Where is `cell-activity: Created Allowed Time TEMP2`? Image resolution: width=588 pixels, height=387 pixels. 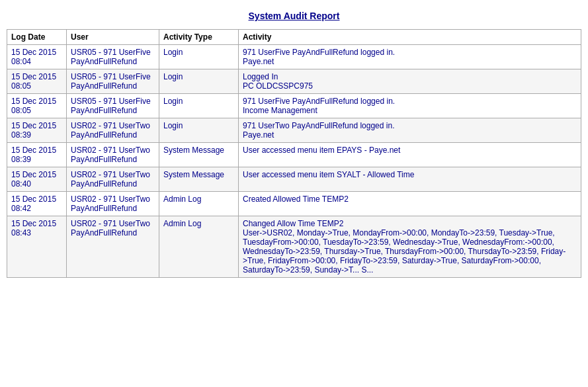 cell-activity: Created Allowed Time TEMP2 is located at coordinates (410, 204).